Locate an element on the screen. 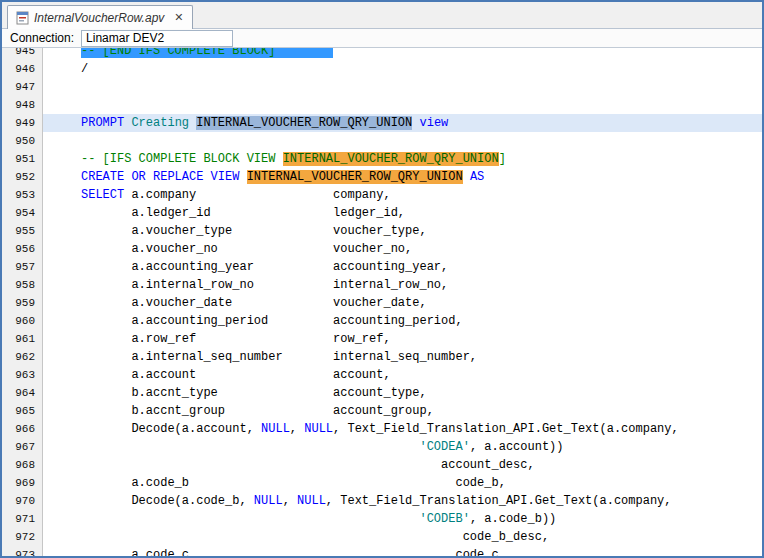  line-number: 962 is located at coordinates (22, 357).